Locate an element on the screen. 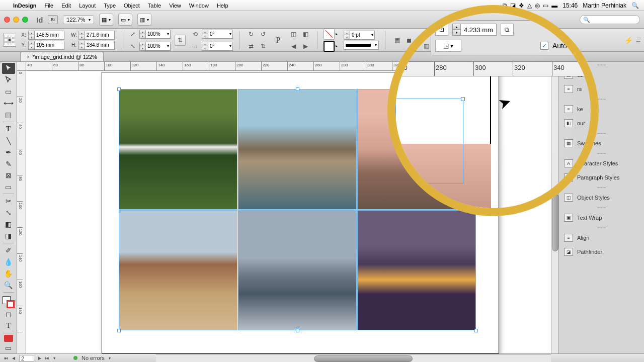 The image size is (644, 362). direct-selection-tool is located at coordinates (9, 80).